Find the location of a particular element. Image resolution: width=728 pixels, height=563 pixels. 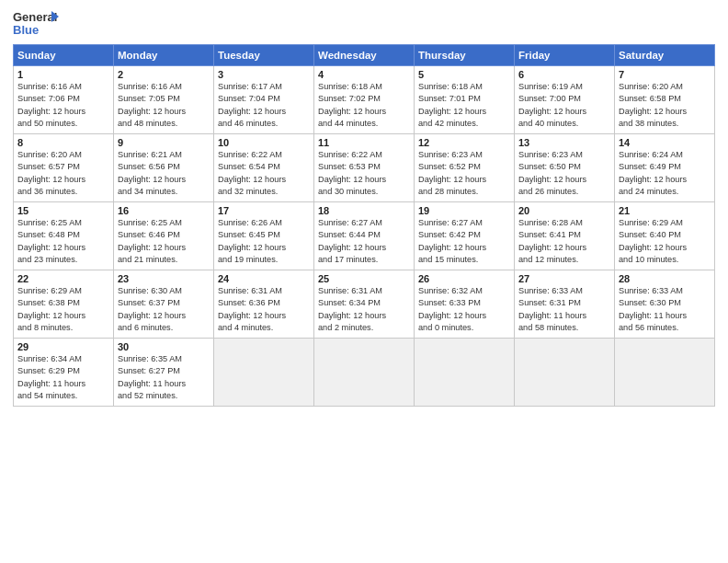

calendar-cell: 12Sunrise: 6:23 AMSunset: 6:52 PMDayligh… is located at coordinates (465, 168).